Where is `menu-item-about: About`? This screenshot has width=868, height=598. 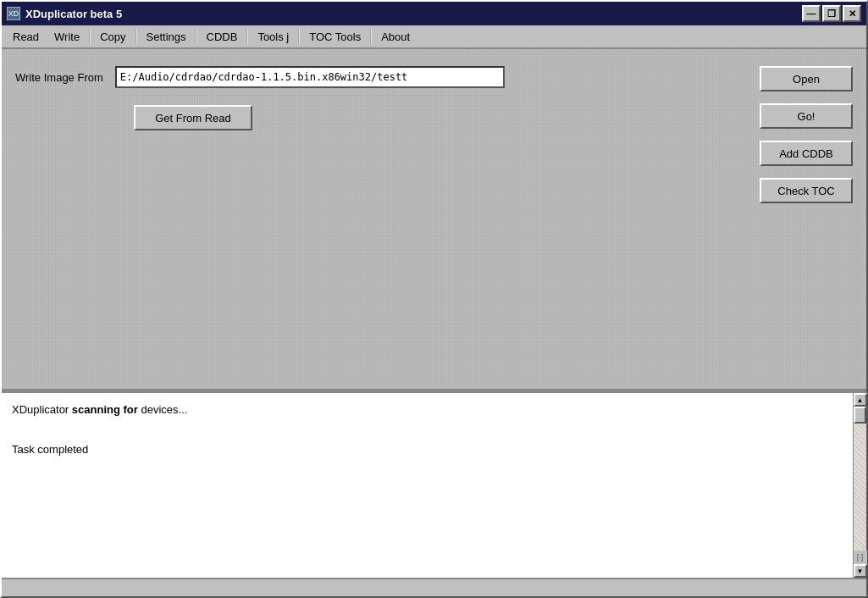
menu-item-about: About is located at coordinates (395, 37).